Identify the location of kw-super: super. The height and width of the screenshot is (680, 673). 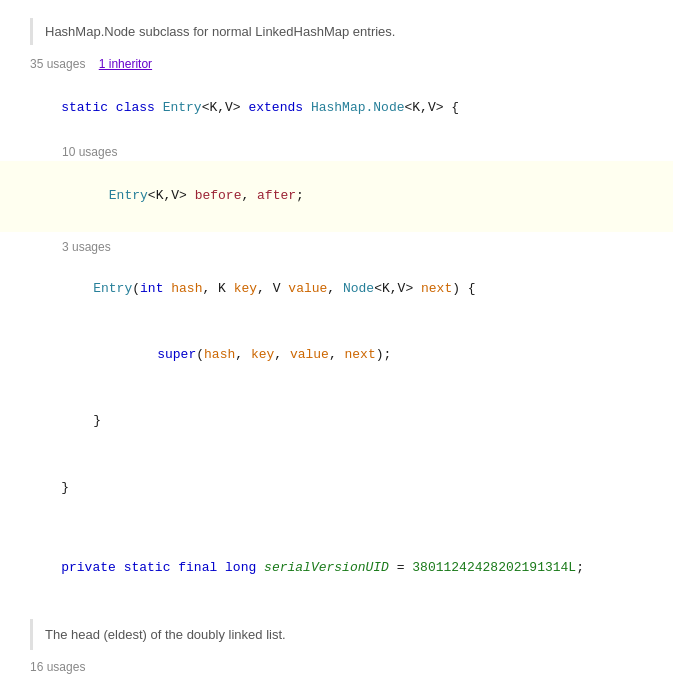
(176, 354).